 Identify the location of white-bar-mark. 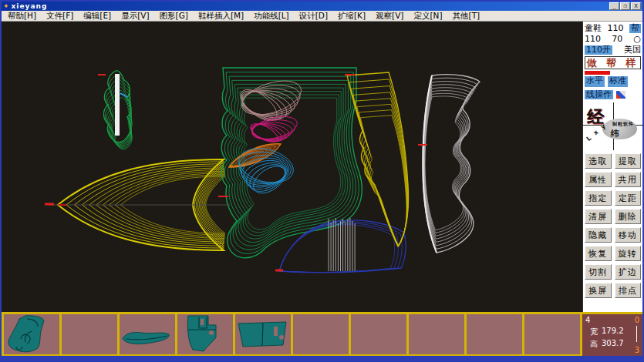
(117, 105).